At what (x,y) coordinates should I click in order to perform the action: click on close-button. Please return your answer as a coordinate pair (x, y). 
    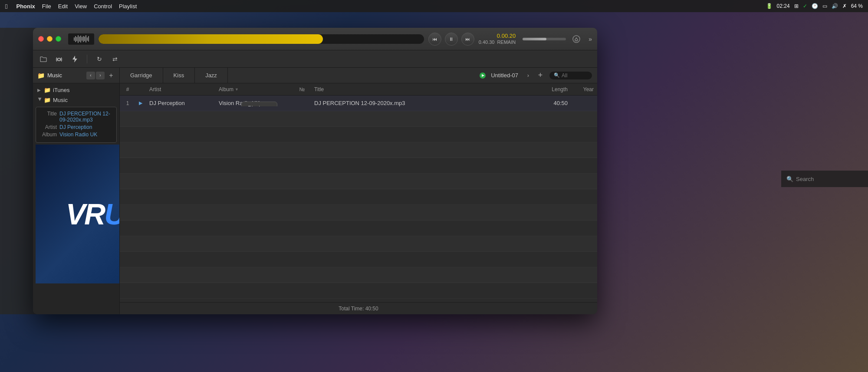
    Looking at the image, I should click on (41, 39).